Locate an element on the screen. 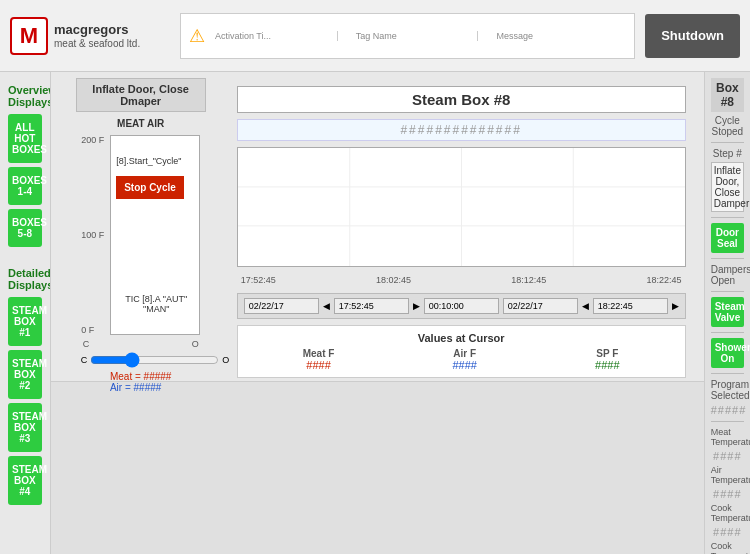  cursor-cols: Meat F #### Air F #### SP F #### is located at coordinates (462, 360).